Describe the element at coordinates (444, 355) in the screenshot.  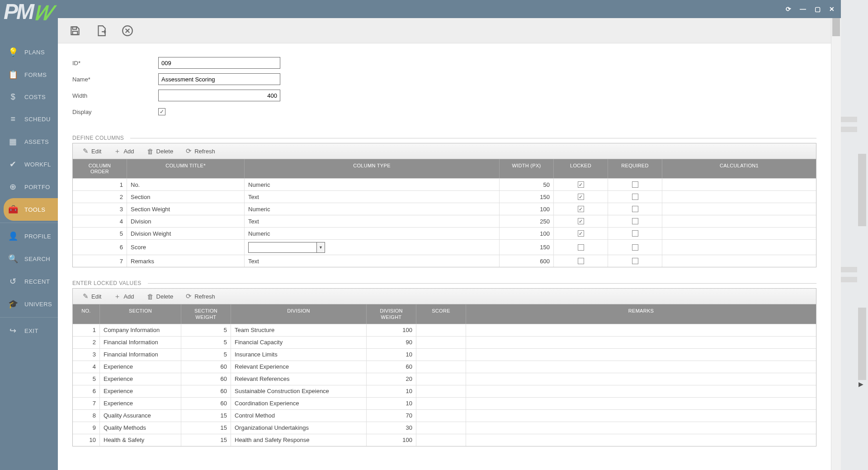
I see `table-row: 3Financial Information5Insurance Limits1…` at that location.